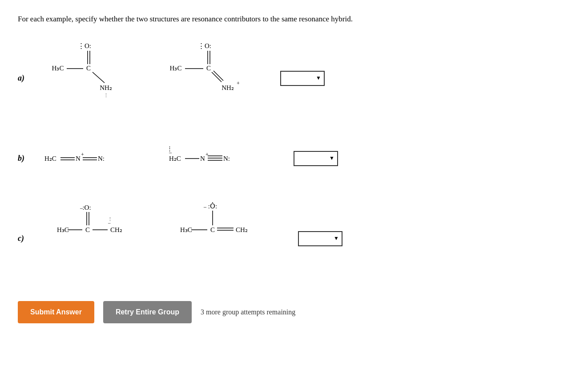  What do you see at coordinates (302, 78) in the screenshot?
I see `dropdown-select-a: Yes No` at bounding box center [302, 78].